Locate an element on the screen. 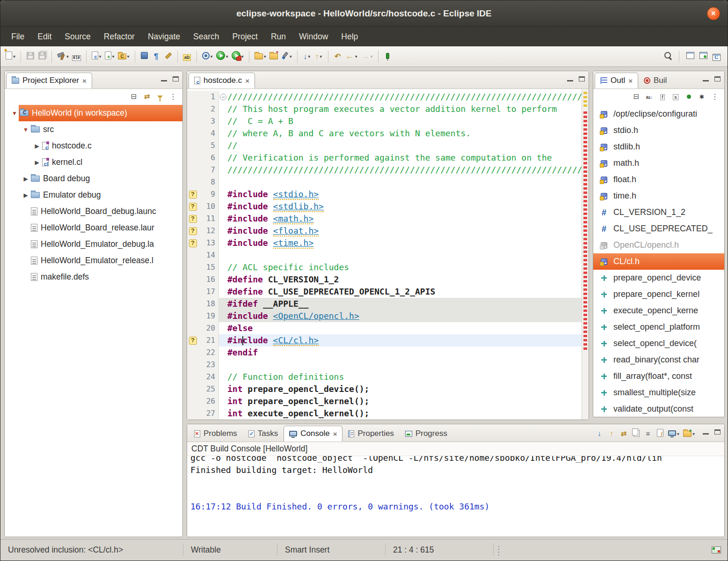  menu-run: Run is located at coordinates (278, 37).